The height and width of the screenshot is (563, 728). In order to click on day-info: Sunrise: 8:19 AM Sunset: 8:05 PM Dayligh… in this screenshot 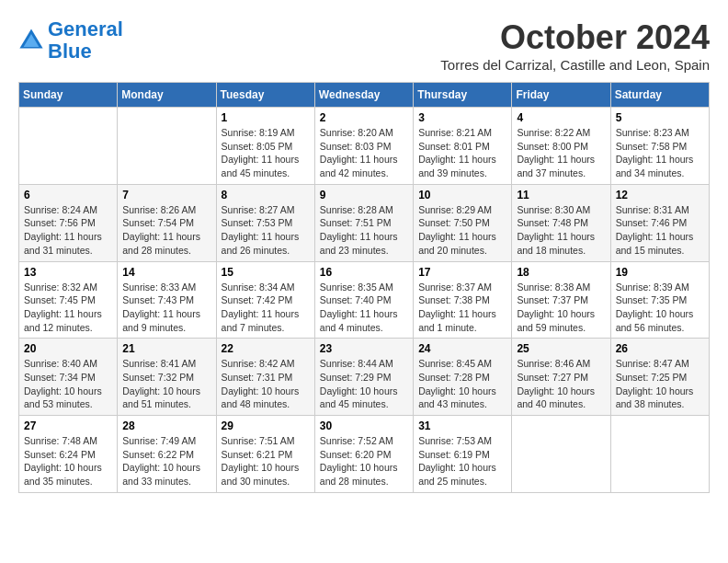, I will do `click(266, 153)`.